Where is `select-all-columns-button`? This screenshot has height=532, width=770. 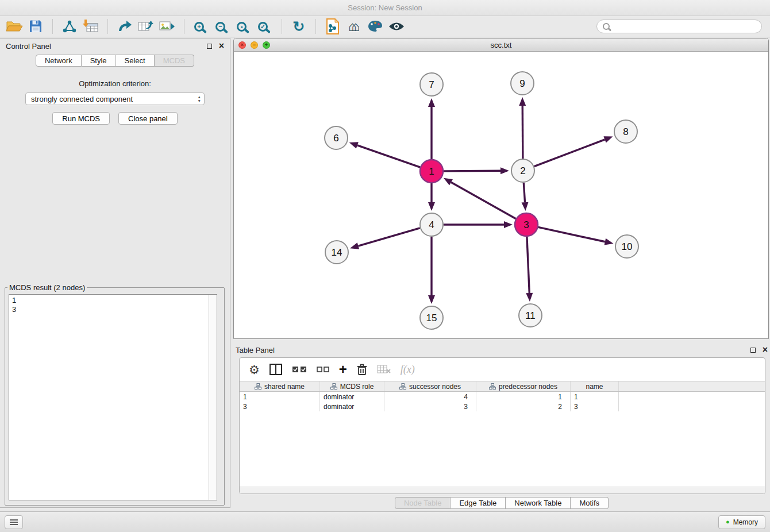 select-all-columns-button is located at coordinates (299, 369).